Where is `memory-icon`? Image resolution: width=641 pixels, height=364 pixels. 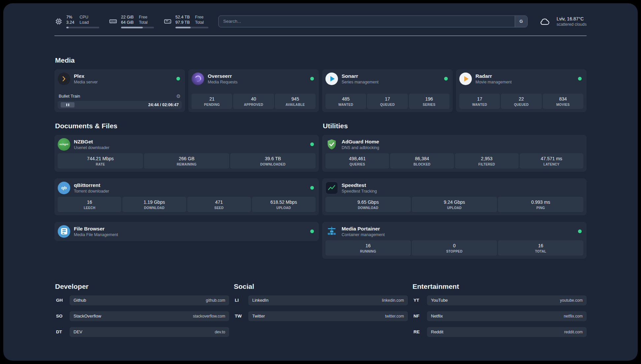
memory-icon is located at coordinates (113, 21).